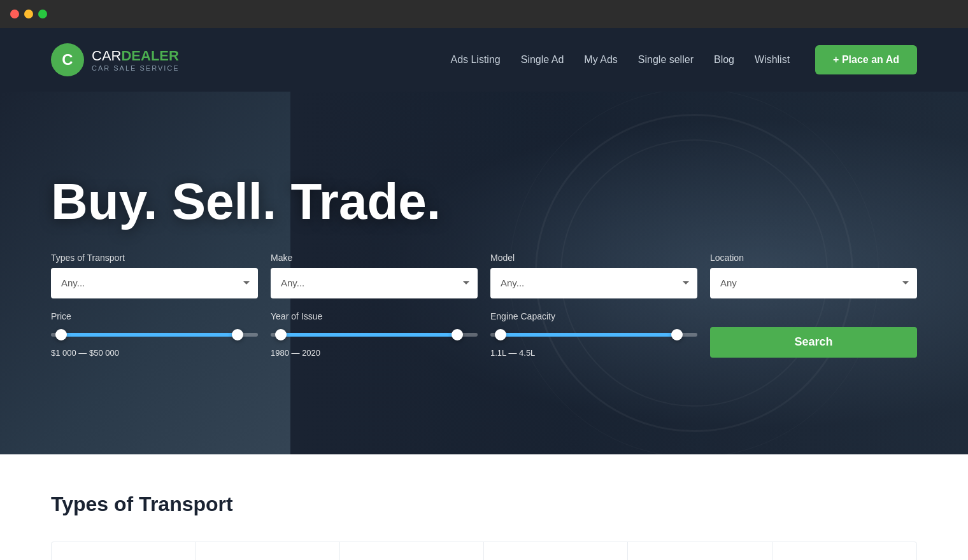 The width and height of the screenshot is (968, 560). What do you see at coordinates (594, 283) in the screenshot?
I see `model-select: Any... Camry 3 Series` at bounding box center [594, 283].